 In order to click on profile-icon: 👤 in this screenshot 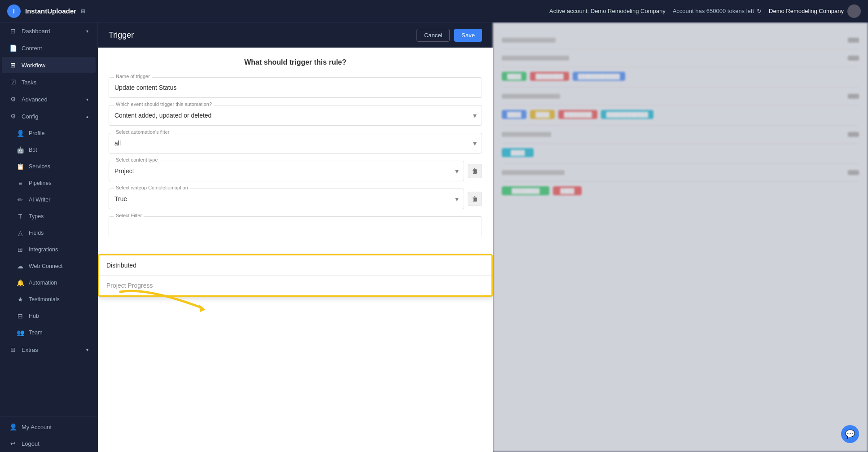, I will do `click(20, 133)`.